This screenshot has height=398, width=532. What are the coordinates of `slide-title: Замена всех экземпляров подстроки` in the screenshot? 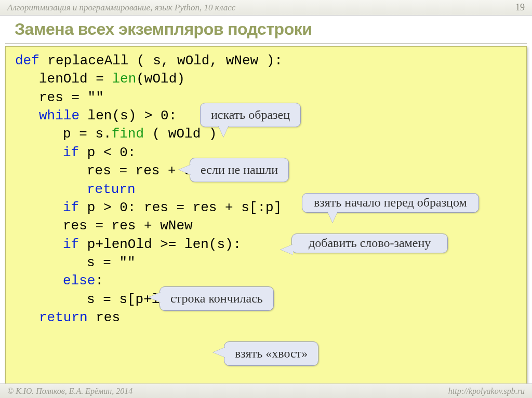 It's located at (273, 29).